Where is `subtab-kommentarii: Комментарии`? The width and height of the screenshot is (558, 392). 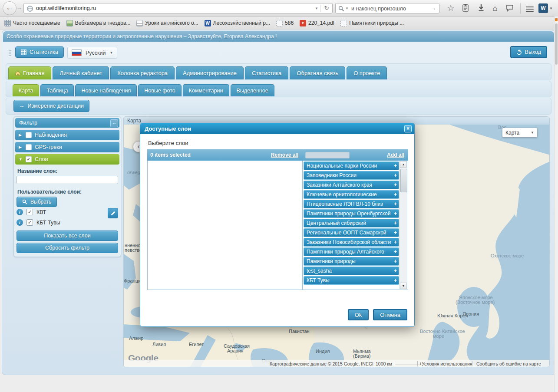 subtab-kommentarii: Комментарии is located at coordinates (206, 90).